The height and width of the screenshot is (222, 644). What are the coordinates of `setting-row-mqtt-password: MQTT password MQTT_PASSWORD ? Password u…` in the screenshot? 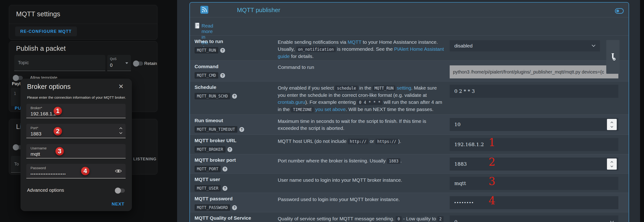 It's located at (409, 202).